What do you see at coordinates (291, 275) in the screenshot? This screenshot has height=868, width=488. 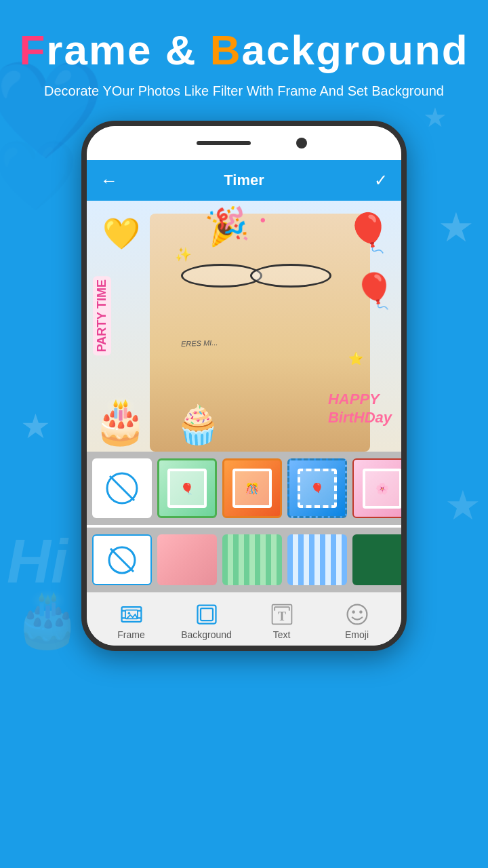 I see `glasses-right` at bounding box center [291, 275].